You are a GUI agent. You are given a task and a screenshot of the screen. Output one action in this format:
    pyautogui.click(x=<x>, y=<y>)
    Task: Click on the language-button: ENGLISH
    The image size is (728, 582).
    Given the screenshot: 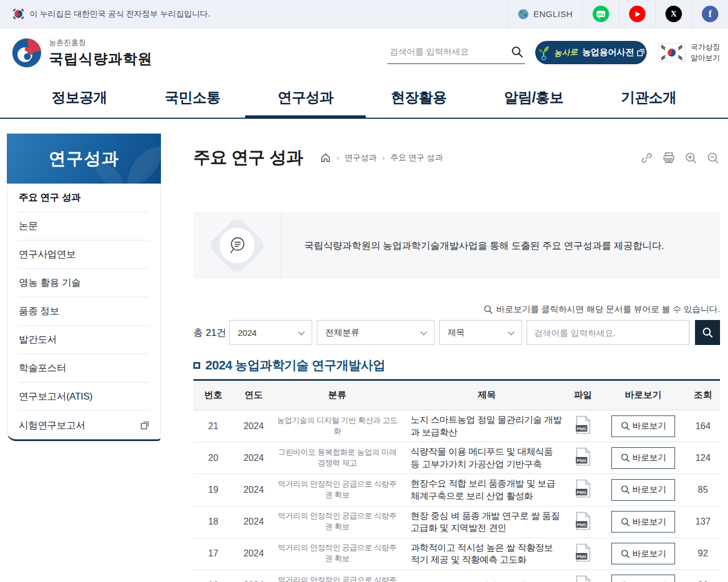 What is the action you would take?
    pyautogui.click(x=545, y=14)
    